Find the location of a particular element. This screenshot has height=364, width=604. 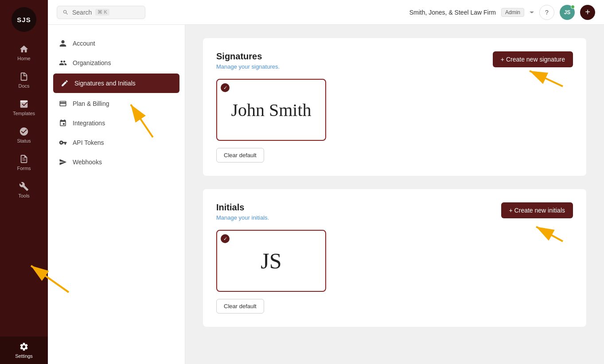

signatures-header: Signatures Manage your signatures. + Cre… is located at coordinates (394, 61).